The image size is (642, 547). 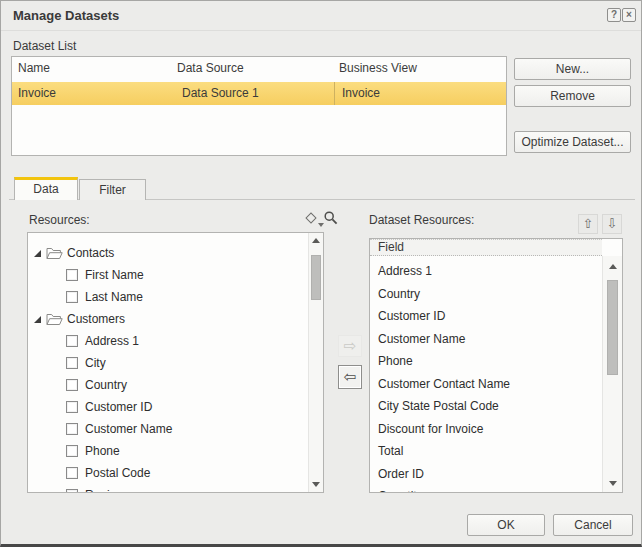 What do you see at coordinates (168, 253) in the screenshot?
I see `tree-folder-contacts: Contacts` at bounding box center [168, 253].